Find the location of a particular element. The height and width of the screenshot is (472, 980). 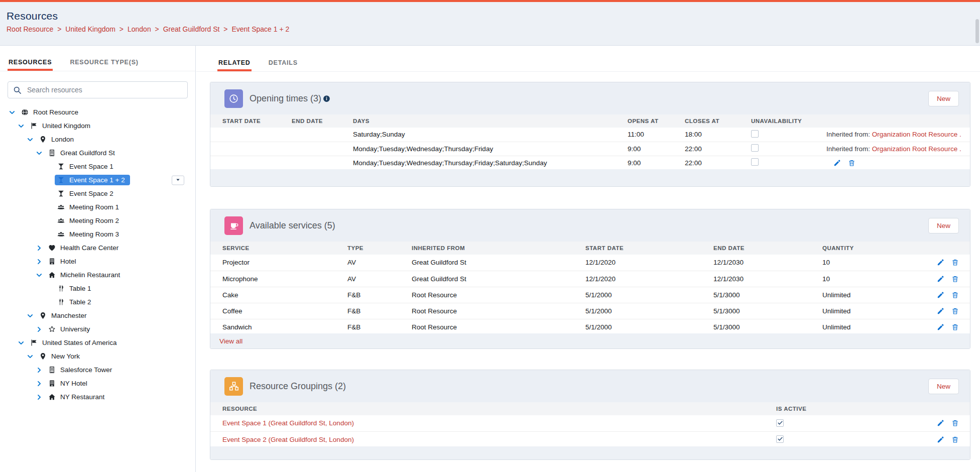

tree-item: Meeting Room 2 is located at coordinates (97, 221).